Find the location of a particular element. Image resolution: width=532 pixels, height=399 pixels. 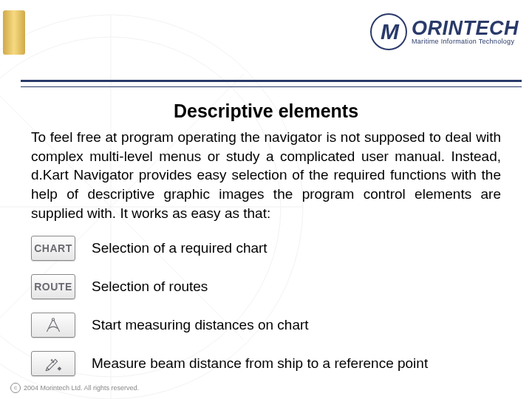

chart-button-label: CHART is located at coordinates (53, 248).